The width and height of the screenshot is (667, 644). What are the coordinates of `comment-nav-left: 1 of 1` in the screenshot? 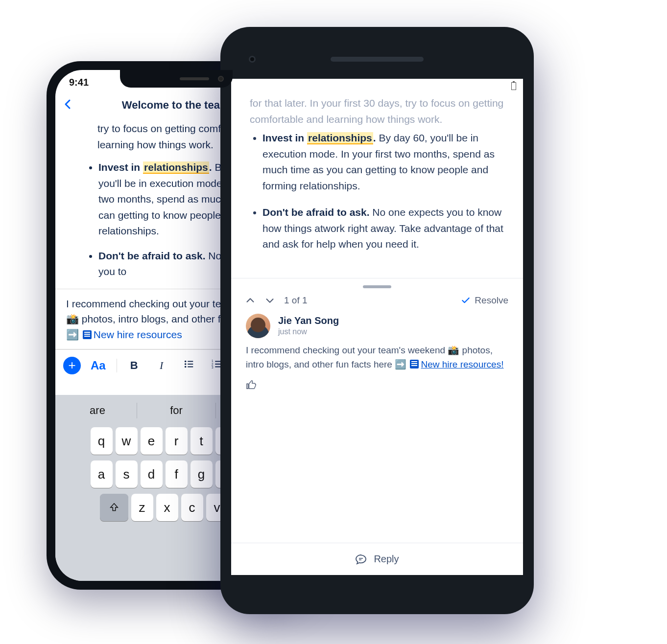 It's located at (276, 300).